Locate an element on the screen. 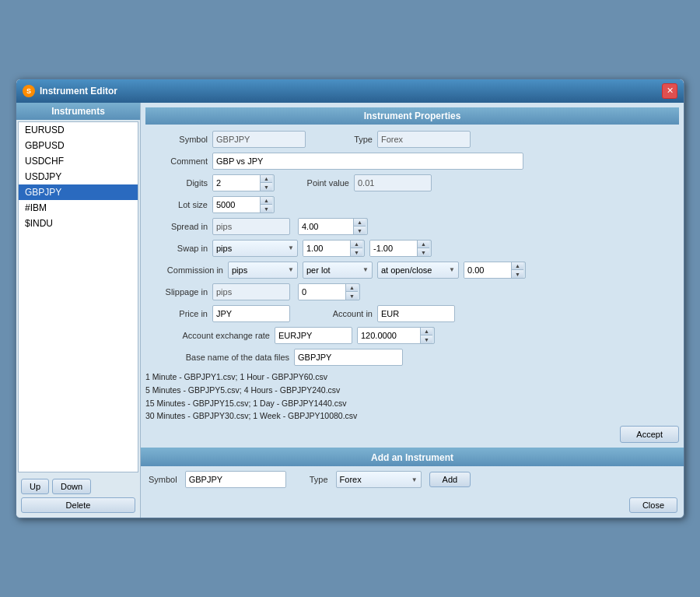  slippage-value-input is located at coordinates (322, 292).